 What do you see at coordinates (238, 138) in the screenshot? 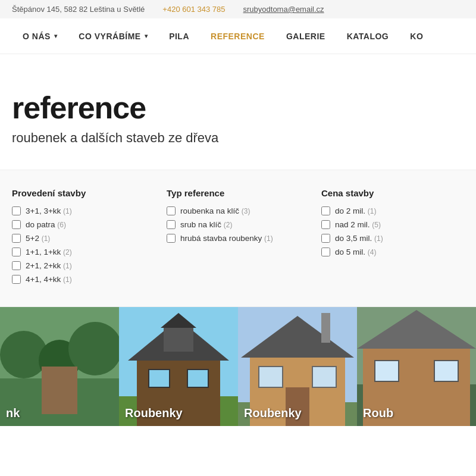
I see `page-subtitle: roubenek a dalších staveb ze dřeva` at bounding box center [238, 138].